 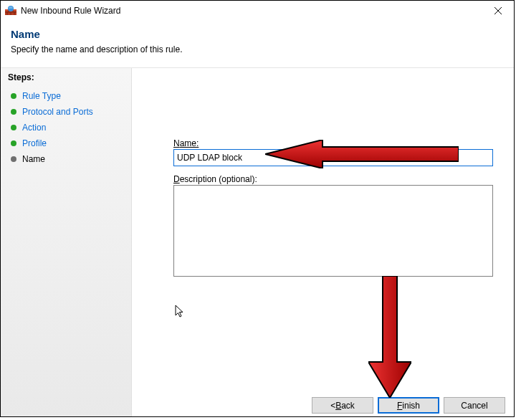 I want to click on description-textarea, so click(x=333, y=231).